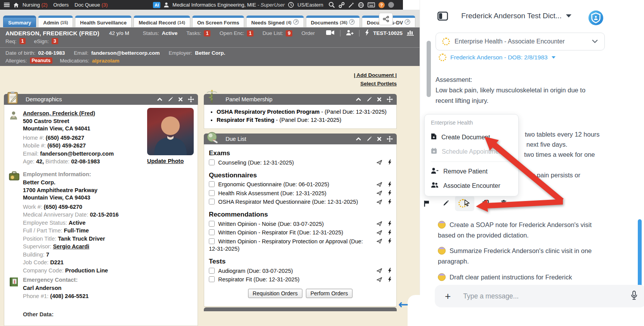 Image resolution: width=644 pixels, height=326 pixels. What do you see at coordinates (250, 33) in the screenshot?
I see `open-enc-count-badge: 1` at bounding box center [250, 33].